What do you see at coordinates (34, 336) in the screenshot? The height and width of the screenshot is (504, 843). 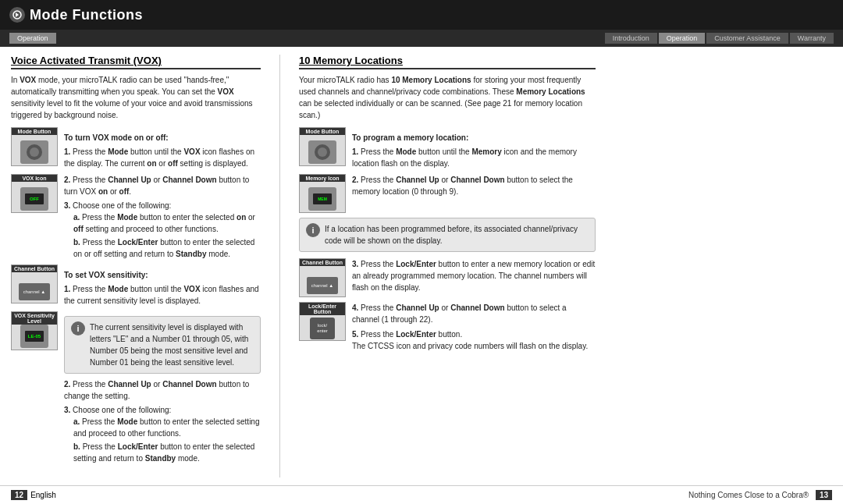 I see `vox-sens-content: LE-05` at bounding box center [34, 336].